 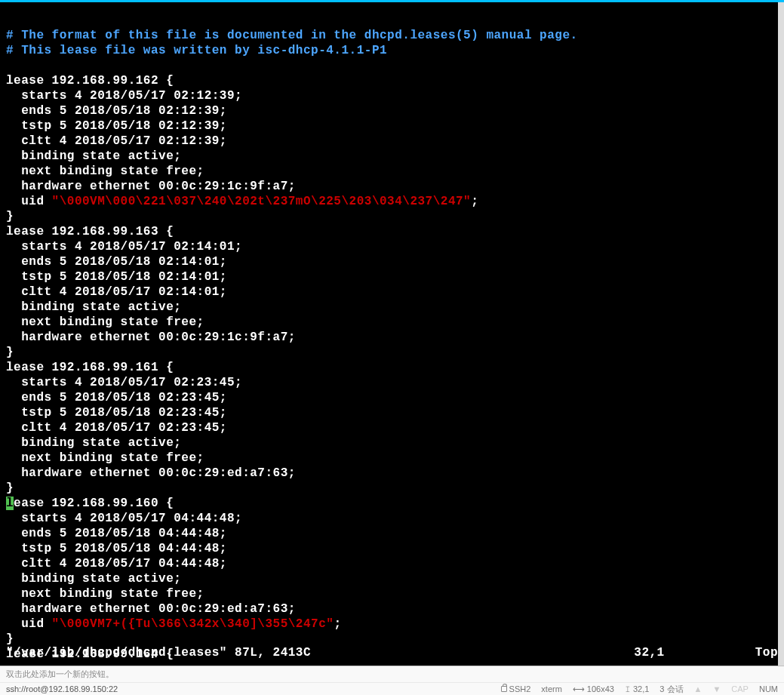 What do you see at coordinates (768, 689) in the screenshot?
I see `num-lock-indicator: NUM` at bounding box center [768, 689].